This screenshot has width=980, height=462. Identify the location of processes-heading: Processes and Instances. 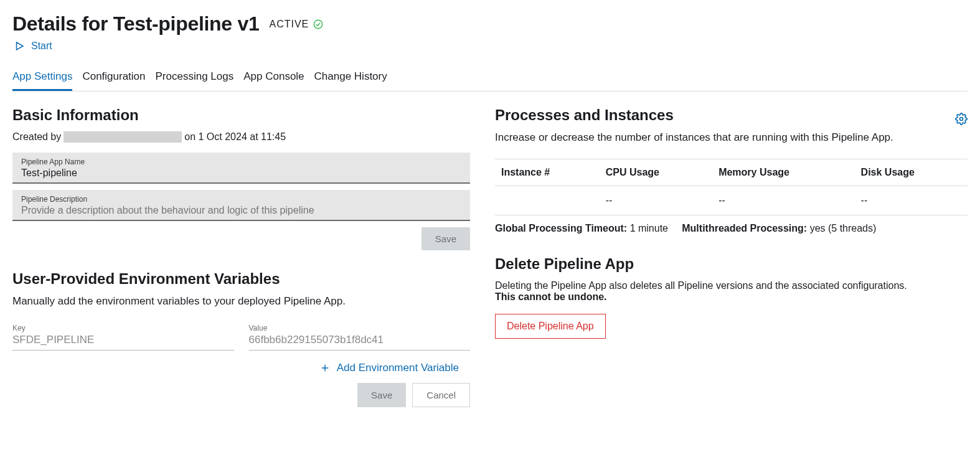
(584, 115).